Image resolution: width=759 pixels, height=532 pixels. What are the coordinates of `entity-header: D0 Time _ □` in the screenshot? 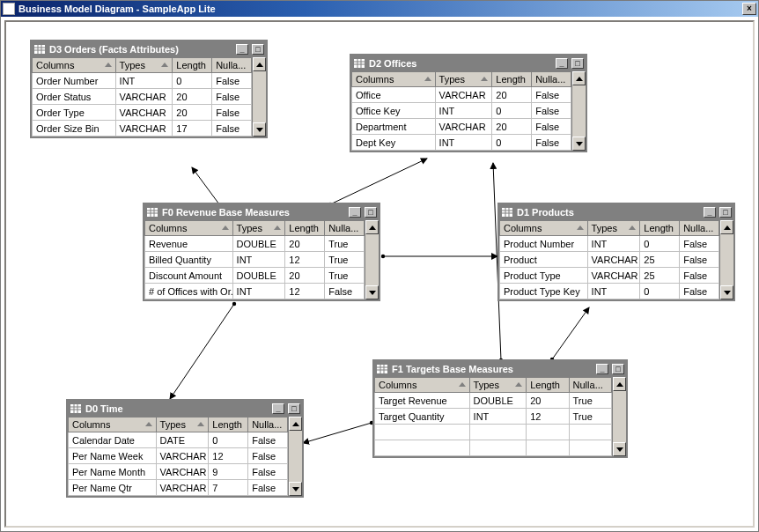 It's located at (185, 409).